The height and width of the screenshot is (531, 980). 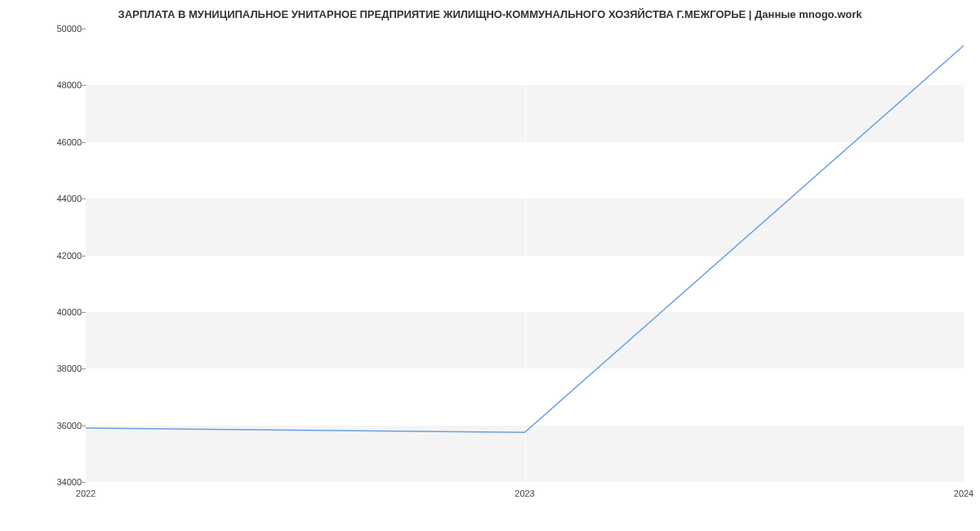 What do you see at coordinates (69, 426) in the screenshot?
I see `y-tick-label: 36000` at bounding box center [69, 426].